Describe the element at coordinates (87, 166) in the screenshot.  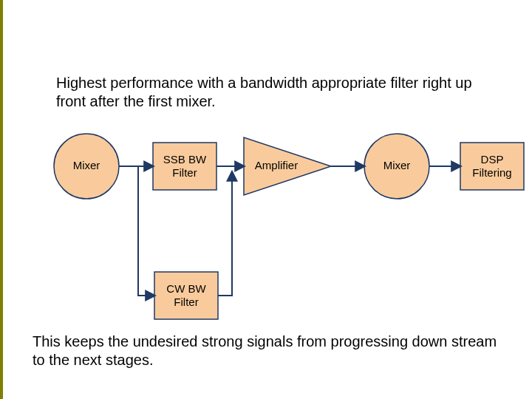
I see `mixer1-label: Mixer` at that location.